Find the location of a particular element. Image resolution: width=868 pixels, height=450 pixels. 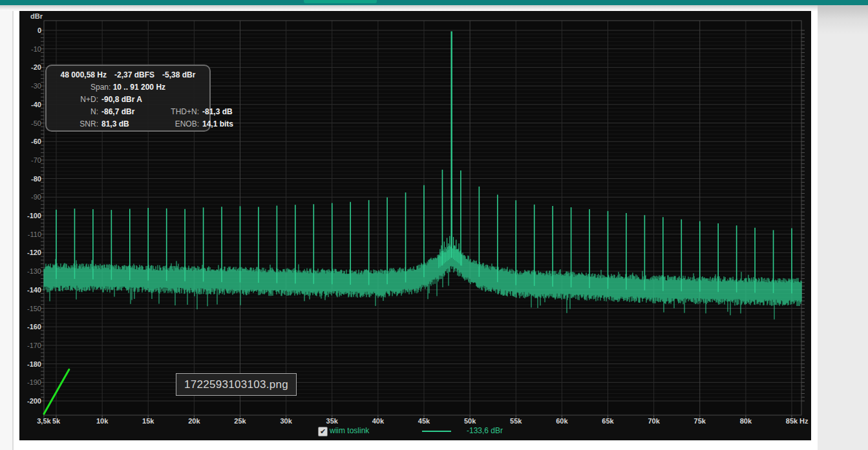

x-tick-label: 85k is located at coordinates (792, 421).